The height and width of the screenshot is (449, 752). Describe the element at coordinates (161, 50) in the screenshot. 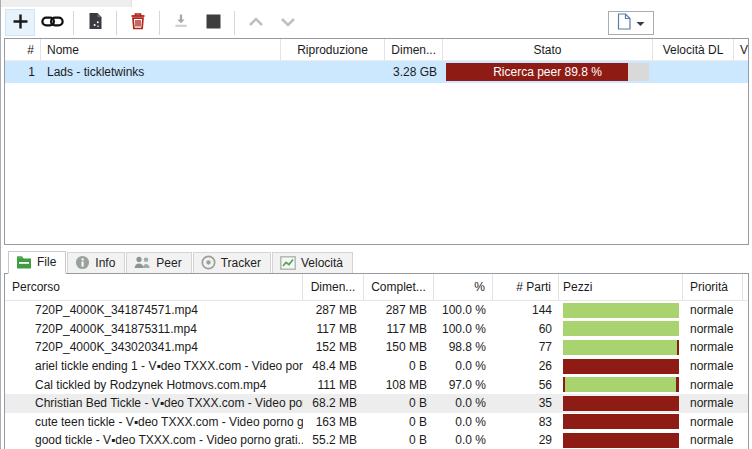

I see `column-header-nome: Nome` at that location.